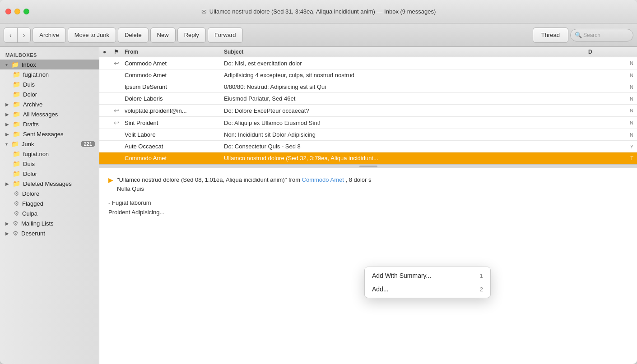 Image resolution: width=637 pixels, height=364 pixels. What do you see at coordinates (204, 12) in the screenshot?
I see `envelope-icon: ✉` at bounding box center [204, 12].